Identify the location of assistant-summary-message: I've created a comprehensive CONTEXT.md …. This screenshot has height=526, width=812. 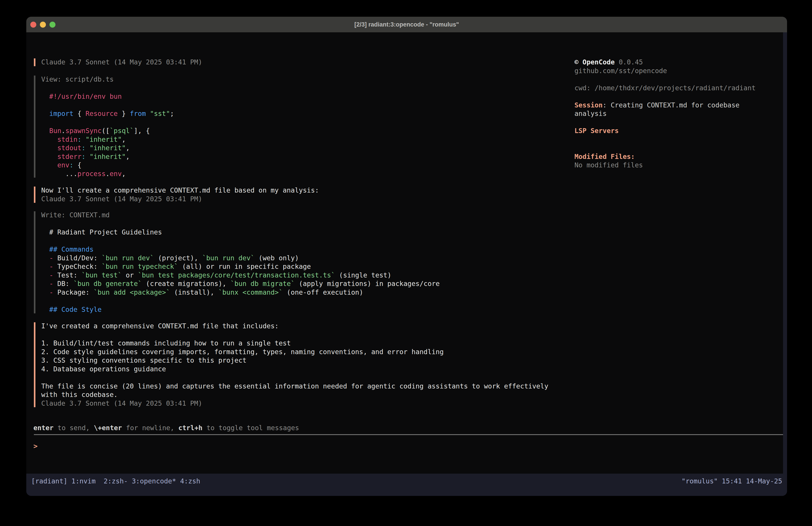
(301, 365).